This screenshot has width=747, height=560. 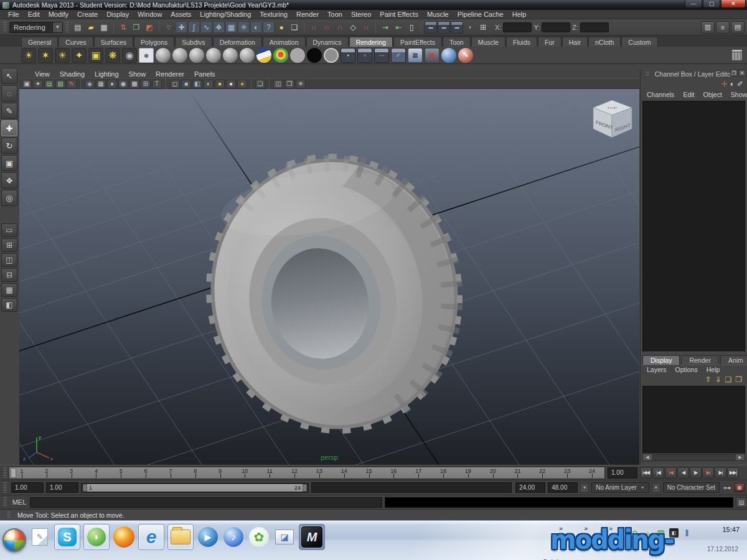 I want to click on app-icq: ✿, so click(x=259, y=537).